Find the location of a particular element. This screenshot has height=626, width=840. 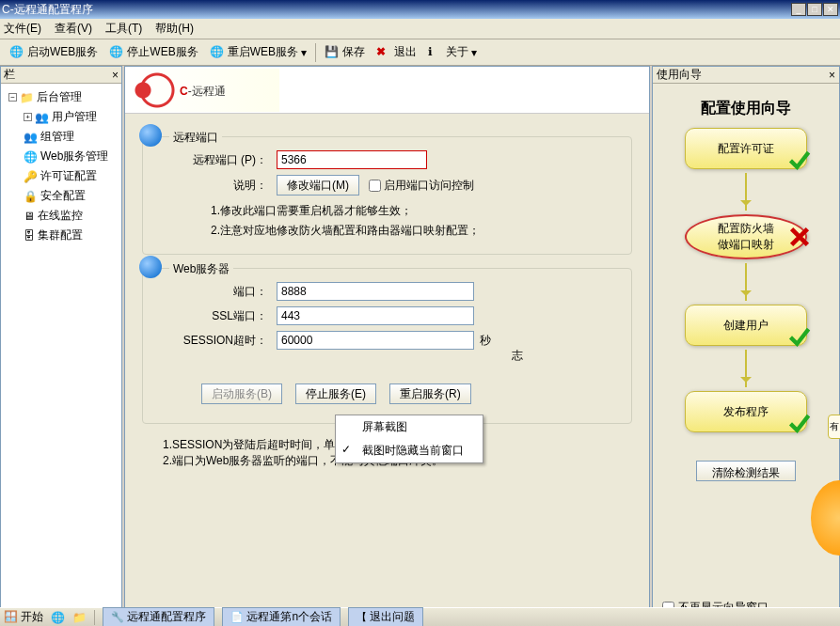

menu-view: 查看(V) is located at coordinates (73, 28).